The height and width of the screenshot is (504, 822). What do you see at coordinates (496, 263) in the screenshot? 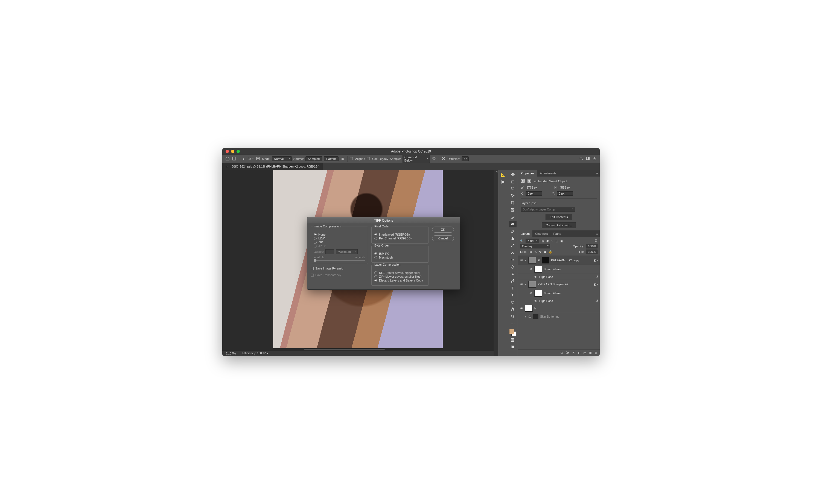
I see `panel-collapse-handle` at bounding box center [496, 263].